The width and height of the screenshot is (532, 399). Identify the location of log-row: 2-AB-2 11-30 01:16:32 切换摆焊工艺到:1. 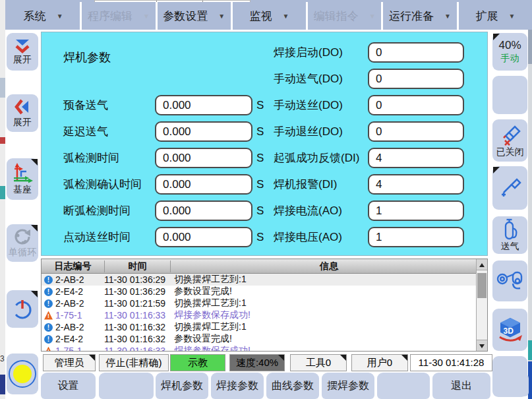
(264, 327).